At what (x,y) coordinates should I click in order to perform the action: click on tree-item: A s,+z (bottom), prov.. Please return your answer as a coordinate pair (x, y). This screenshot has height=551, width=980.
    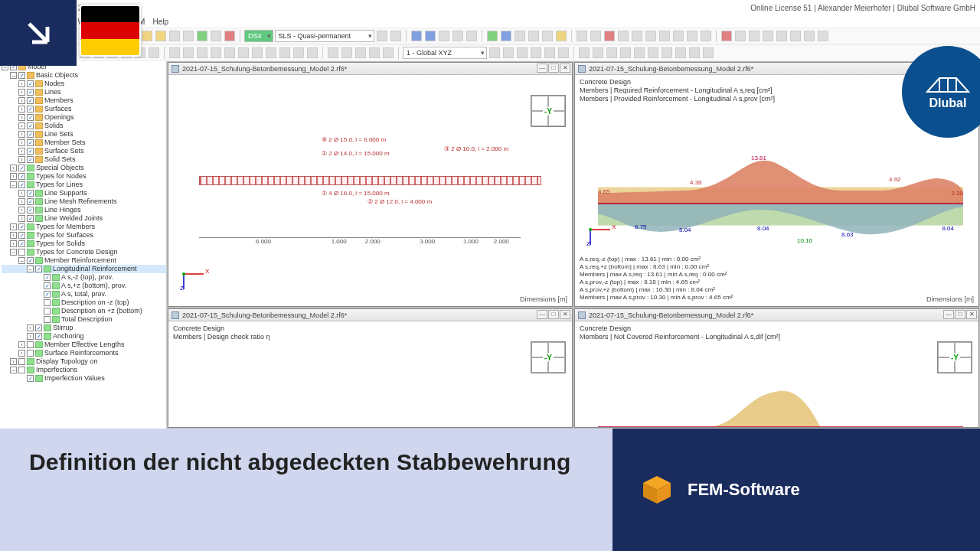
    Looking at the image, I should click on (84, 286).